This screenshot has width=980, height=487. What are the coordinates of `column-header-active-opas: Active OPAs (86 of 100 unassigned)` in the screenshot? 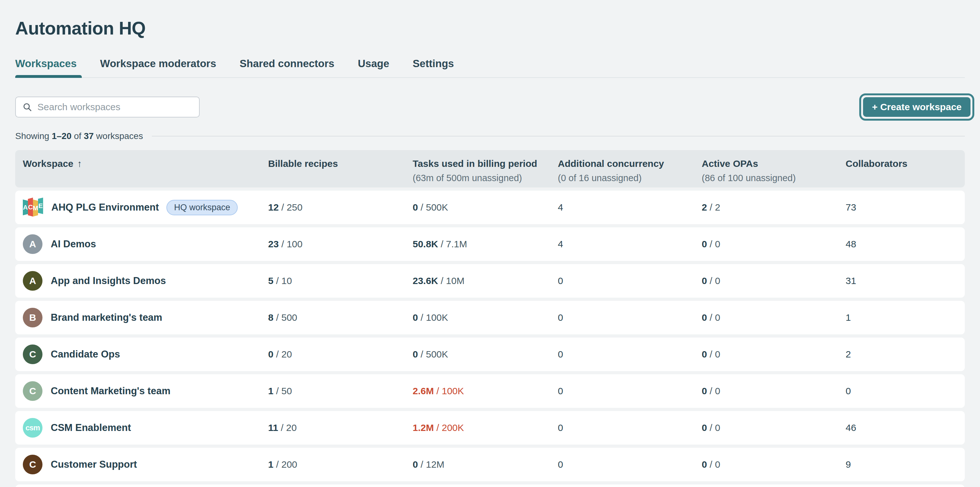 It's located at (774, 171).